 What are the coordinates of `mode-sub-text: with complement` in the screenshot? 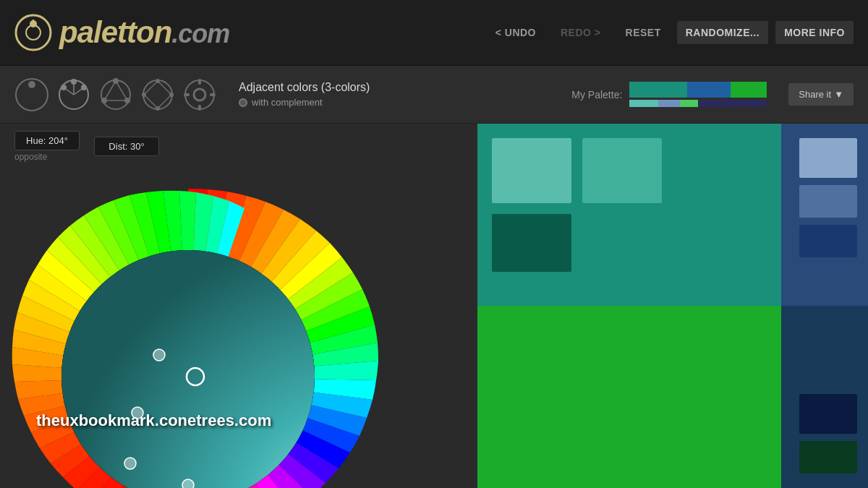 It's located at (287, 103).